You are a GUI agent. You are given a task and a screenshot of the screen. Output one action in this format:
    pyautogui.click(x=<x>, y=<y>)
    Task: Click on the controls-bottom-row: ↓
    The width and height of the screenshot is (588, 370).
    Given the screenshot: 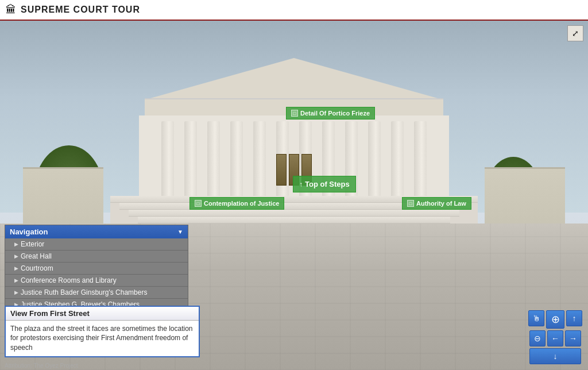 What is the action you would take?
    pyautogui.click(x=555, y=356)
    